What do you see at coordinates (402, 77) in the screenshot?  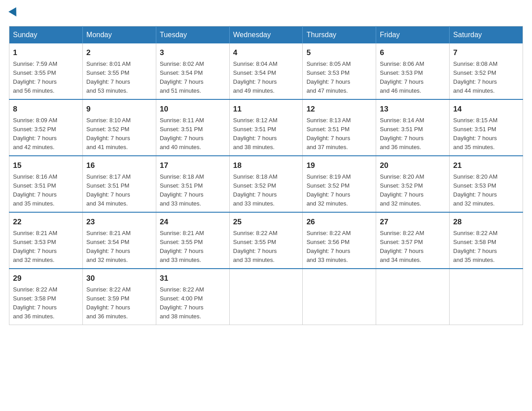 I see `day-info: Sunrise: 8:06 AMSunset: 3:53 PMDaylight:…` at bounding box center [402, 77].